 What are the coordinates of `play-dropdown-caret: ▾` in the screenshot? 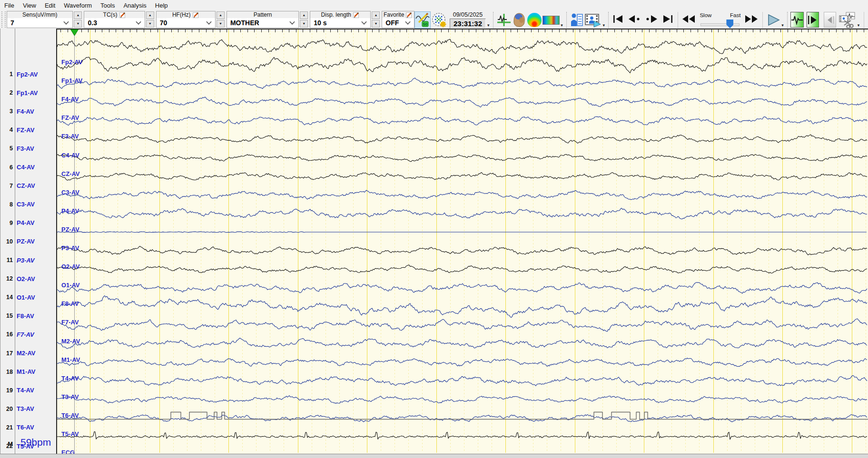 It's located at (782, 25).